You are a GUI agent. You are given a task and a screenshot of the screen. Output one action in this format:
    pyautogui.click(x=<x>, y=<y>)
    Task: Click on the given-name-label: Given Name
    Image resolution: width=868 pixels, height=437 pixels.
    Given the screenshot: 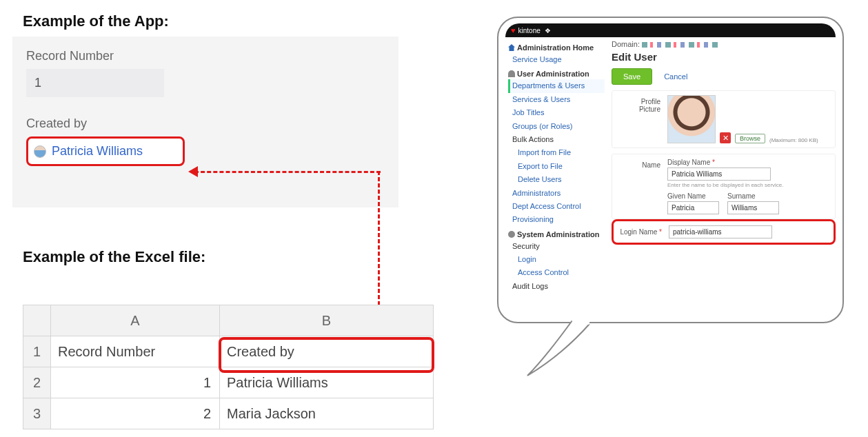 What is the action you would take?
    pyautogui.click(x=694, y=196)
    